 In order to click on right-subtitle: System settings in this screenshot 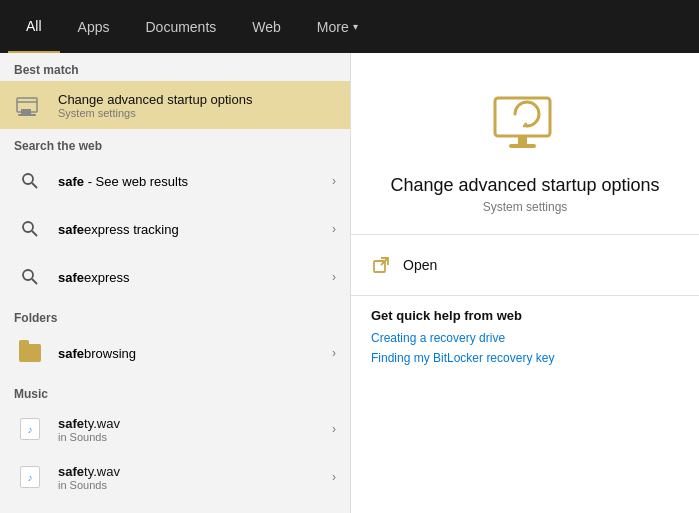, I will do `click(526, 207)`.